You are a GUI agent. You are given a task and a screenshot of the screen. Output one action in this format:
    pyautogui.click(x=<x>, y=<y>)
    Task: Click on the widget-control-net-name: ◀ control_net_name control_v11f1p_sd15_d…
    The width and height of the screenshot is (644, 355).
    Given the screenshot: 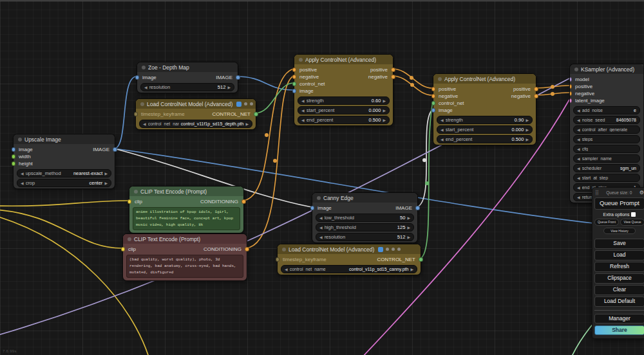 What is the action you would take?
    pyautogui.click(x=196, y=123)
    